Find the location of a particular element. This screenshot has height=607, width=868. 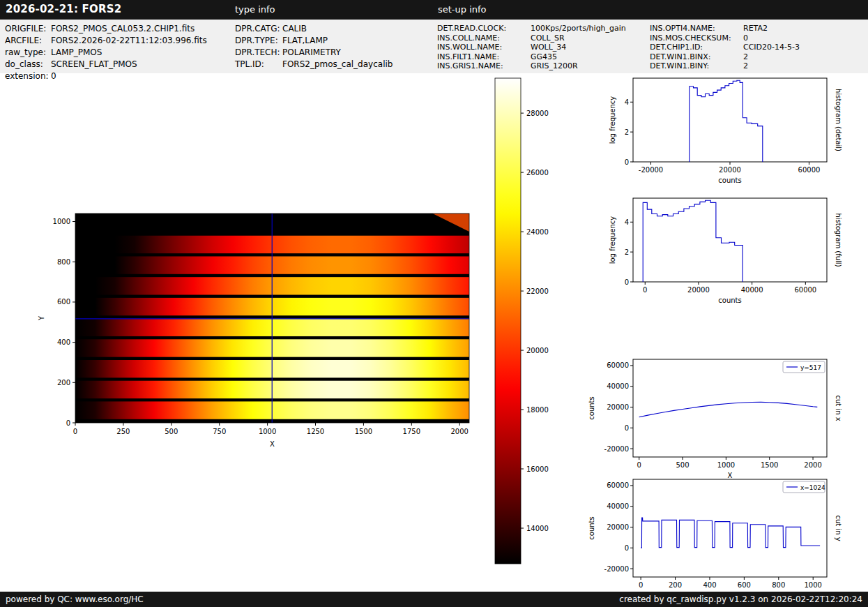

info-value: CCID20-14-5-3 is located at coordinates (771, 47).